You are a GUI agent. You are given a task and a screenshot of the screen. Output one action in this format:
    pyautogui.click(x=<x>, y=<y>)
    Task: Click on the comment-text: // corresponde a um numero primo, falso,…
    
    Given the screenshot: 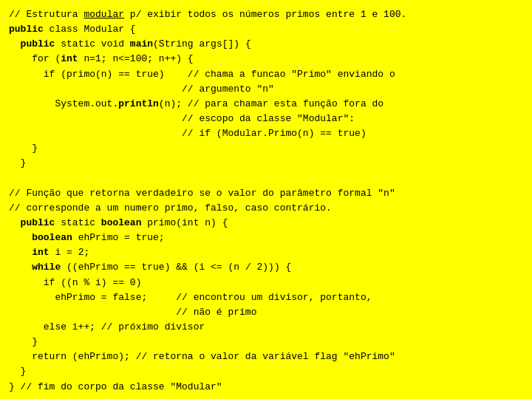 What is the action you would take?
    pyautogui.click(x=170, y=208)
    